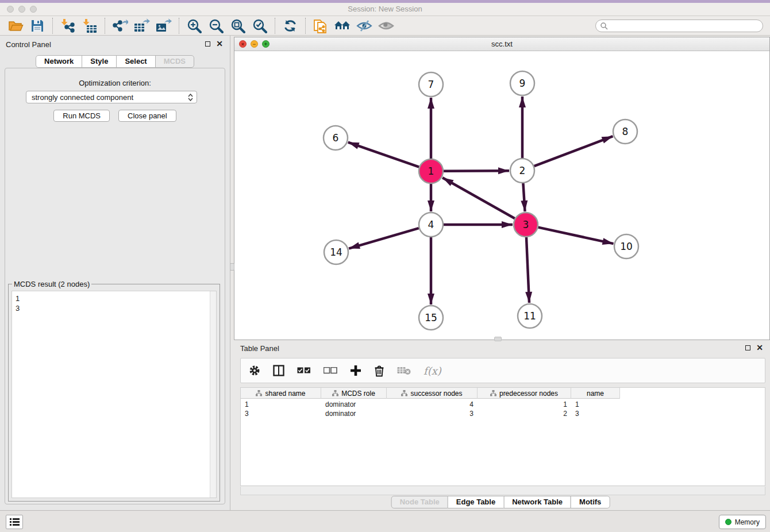 This screenshot has height=532, width=770. I want to click on table-row: 3dominator323, so click(430, 414).